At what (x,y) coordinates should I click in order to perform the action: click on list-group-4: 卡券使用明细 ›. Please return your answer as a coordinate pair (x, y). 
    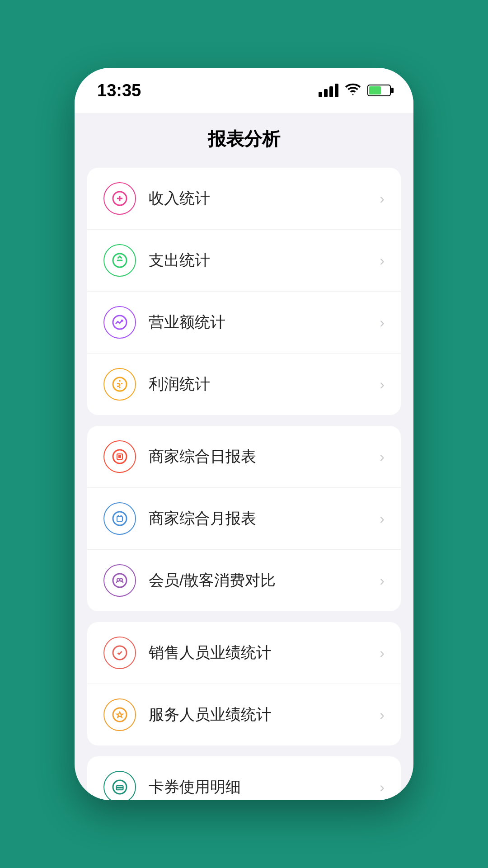
    Looking at the image, I should click on (244, 778).